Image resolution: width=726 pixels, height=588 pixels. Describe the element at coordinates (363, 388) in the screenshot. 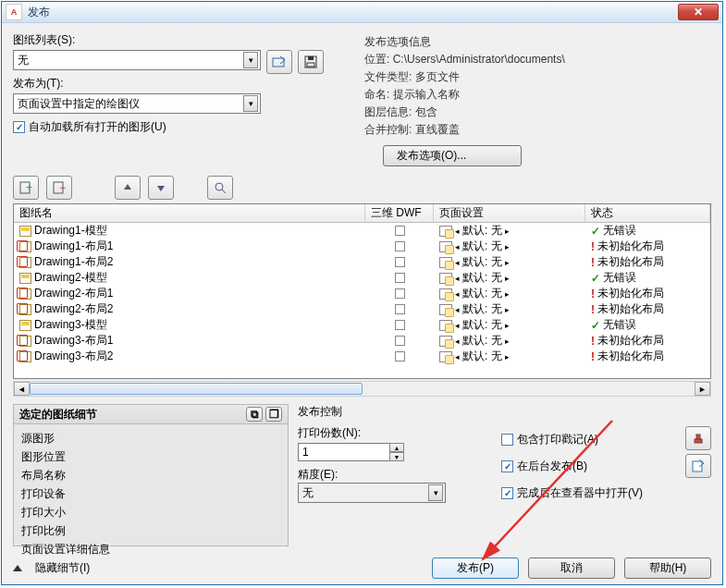

I see `horizontal-scrollbar: ◄ ►` at that location.